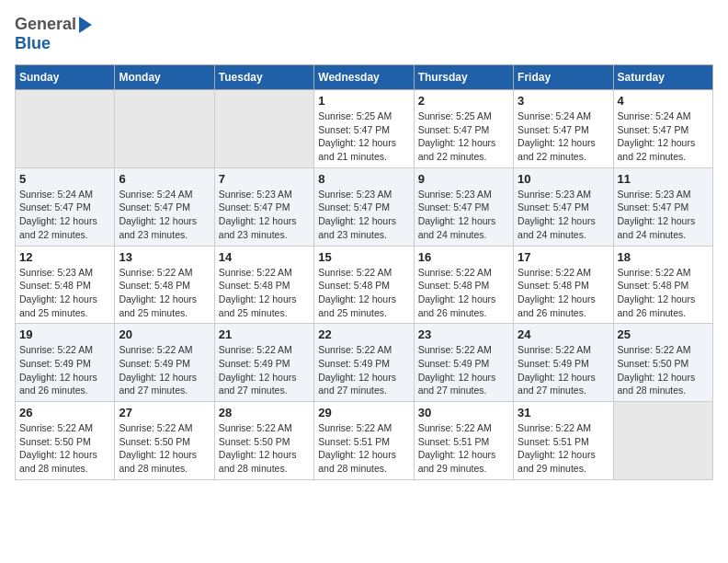 The width and height of the screenshot is (728, 563). What do you see at coordinates (463, 178) in the screenshot?
I see `day-number: 9` at bounding box center [463, 178].